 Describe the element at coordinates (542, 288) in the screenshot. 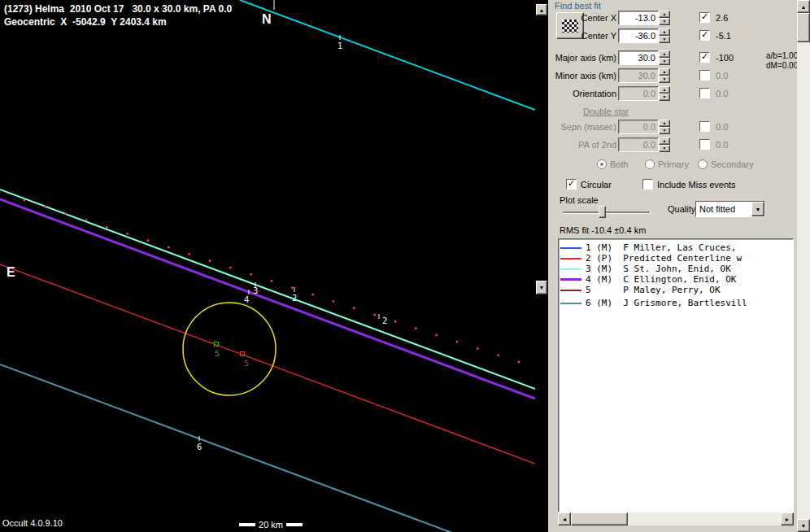

I see `scroll-down-icon: ▼` at that location.